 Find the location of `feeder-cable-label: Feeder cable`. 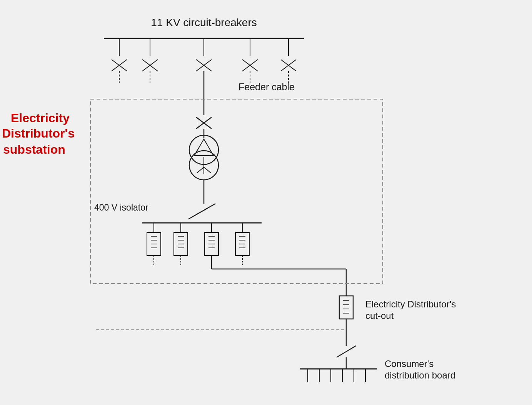

feeder-cable-label: Feeder cable is located at coordinates (267, 87).